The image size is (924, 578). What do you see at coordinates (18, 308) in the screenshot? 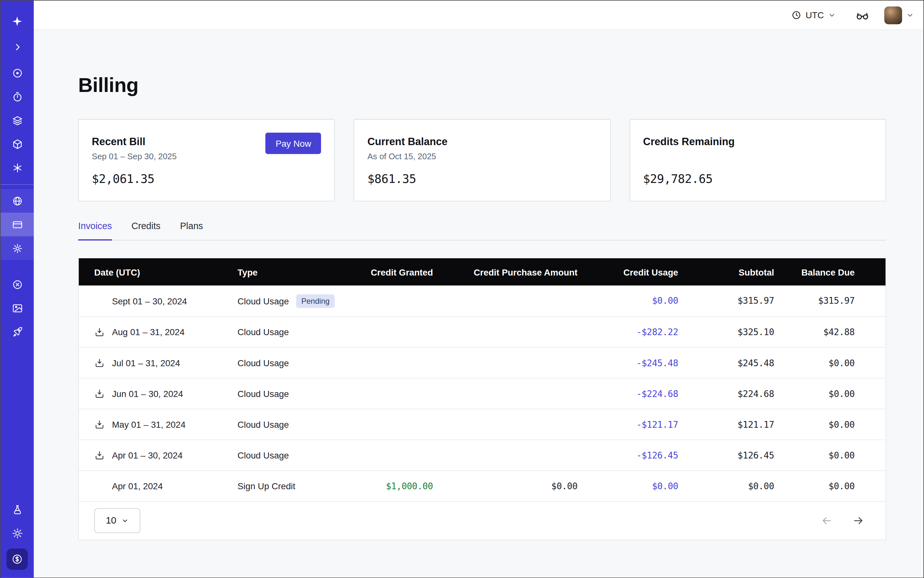
I see `sidebar-item-media` at bounding box center [18, 308].